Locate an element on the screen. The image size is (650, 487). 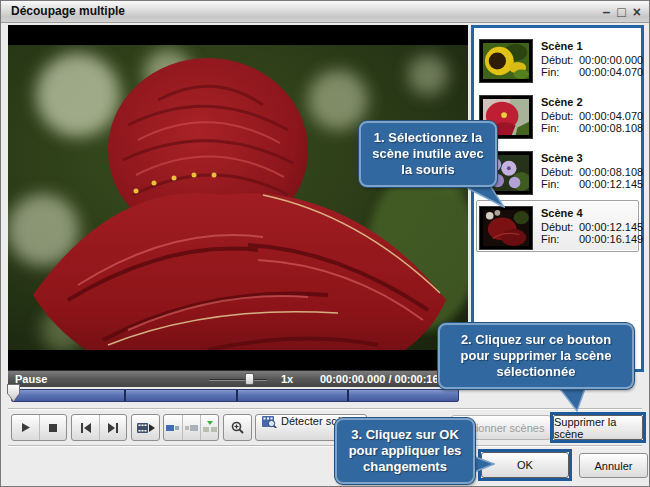
speed-slider-track is located at coordinates (238, 380).